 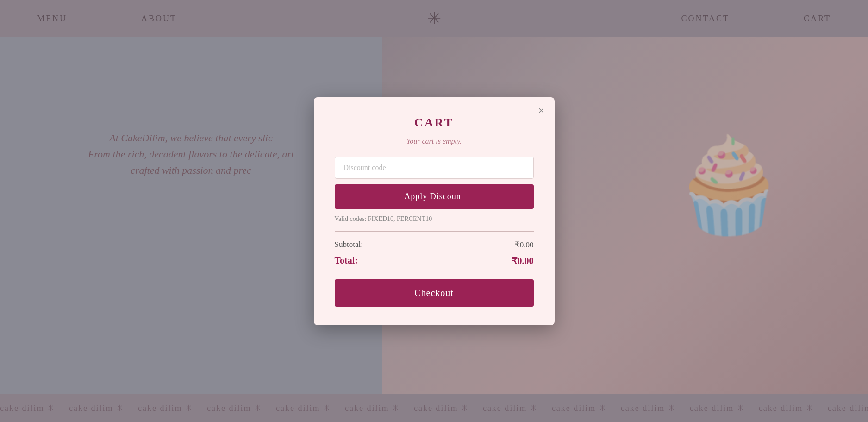 I want to click on checkout-button: Checkout, so click(x=434, y=293).